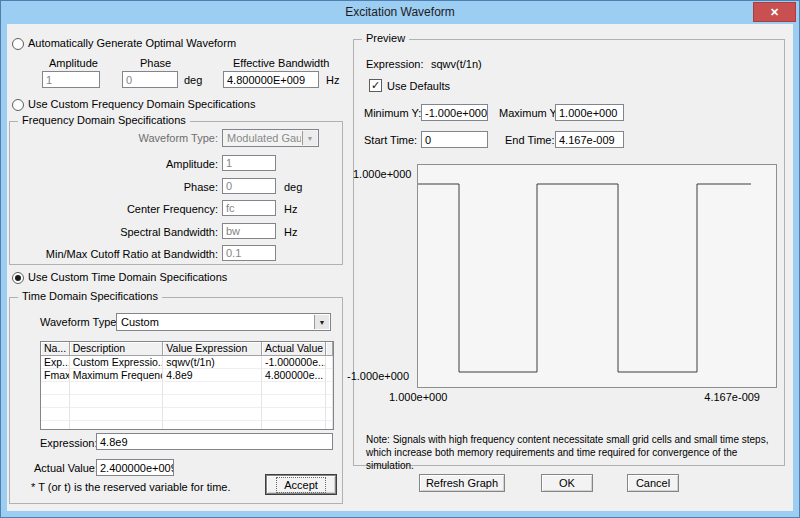 The width and height of the screenshot is (800, 518). Describe the element at coordinates (376, 376) in the screenshot. I see `graph-y-min-label: -1.000e+000` at that location.